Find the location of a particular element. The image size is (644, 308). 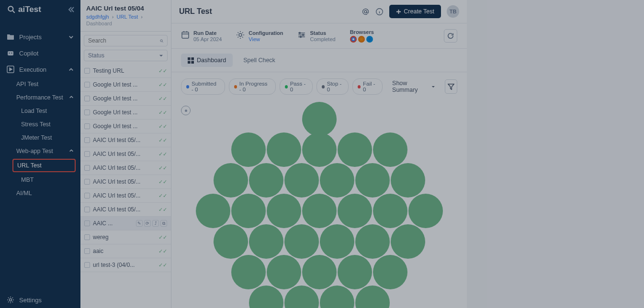

chip-pass: Pass - 0 is located at coordinates (296, 87).